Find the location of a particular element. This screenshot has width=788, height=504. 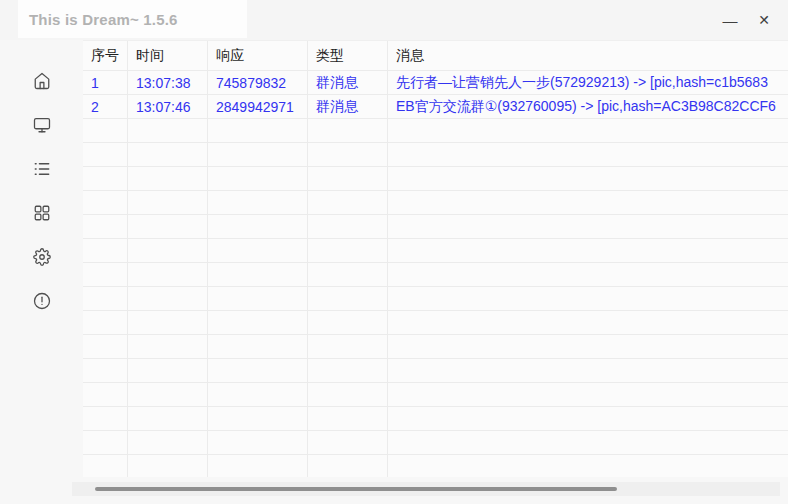

home-icon is located at coordinates (42, 81).